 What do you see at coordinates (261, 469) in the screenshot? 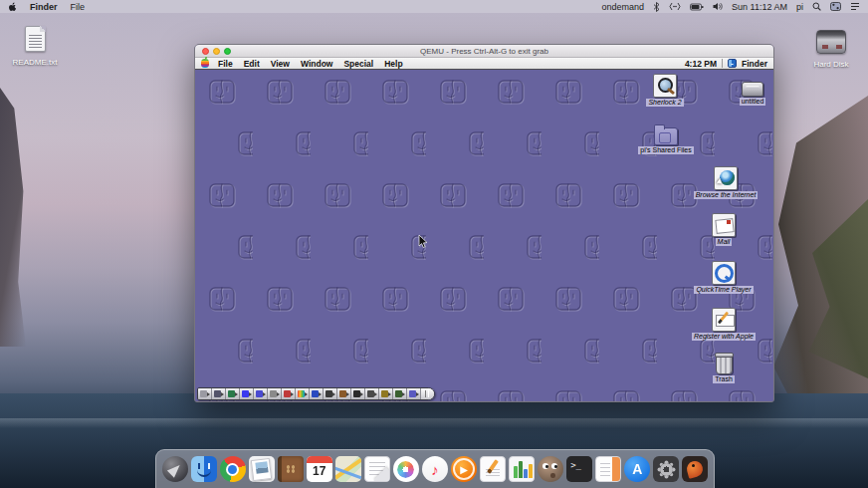
I see `dock-item-preview` at bounding box center [261, 469].